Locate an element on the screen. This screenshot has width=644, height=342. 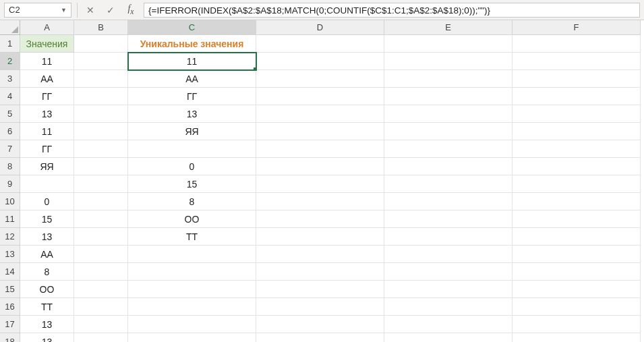
cell-E15 is located at coordinates (448, 289).